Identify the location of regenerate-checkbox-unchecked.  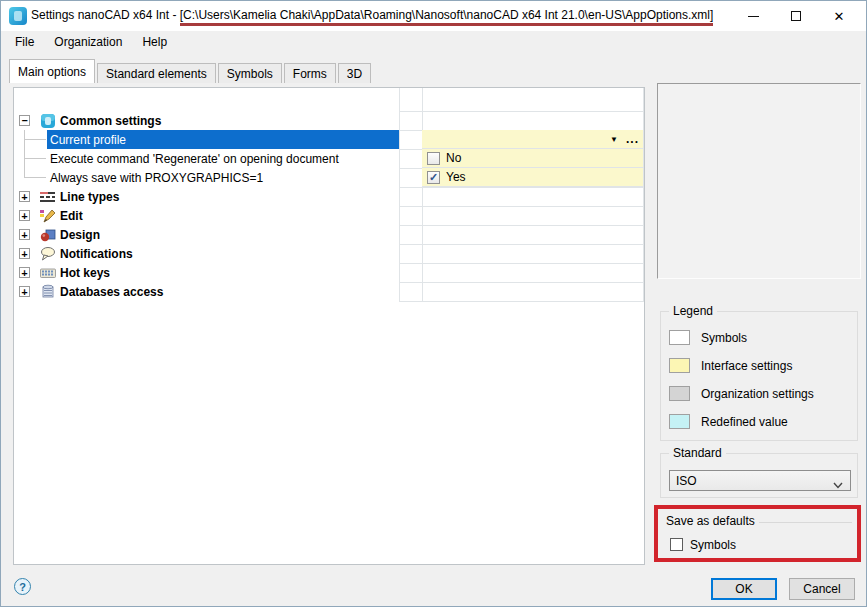
(434, 158).